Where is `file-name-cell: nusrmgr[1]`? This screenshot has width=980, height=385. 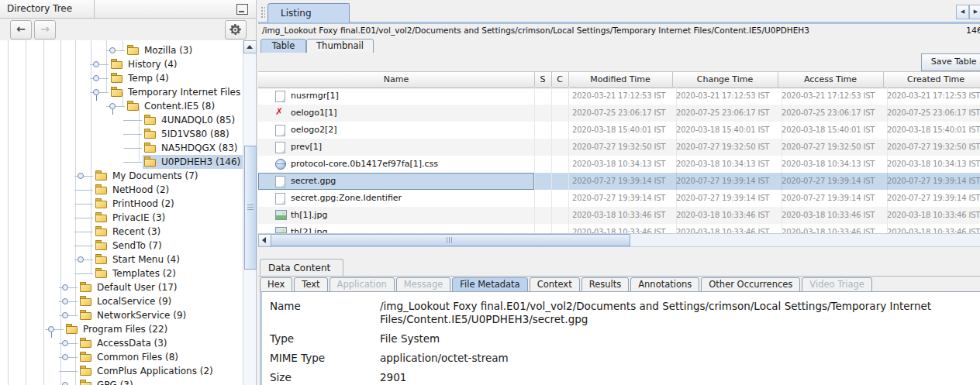 file-name-cell: nusrmgr[1] is located at coordinates (397, 96).